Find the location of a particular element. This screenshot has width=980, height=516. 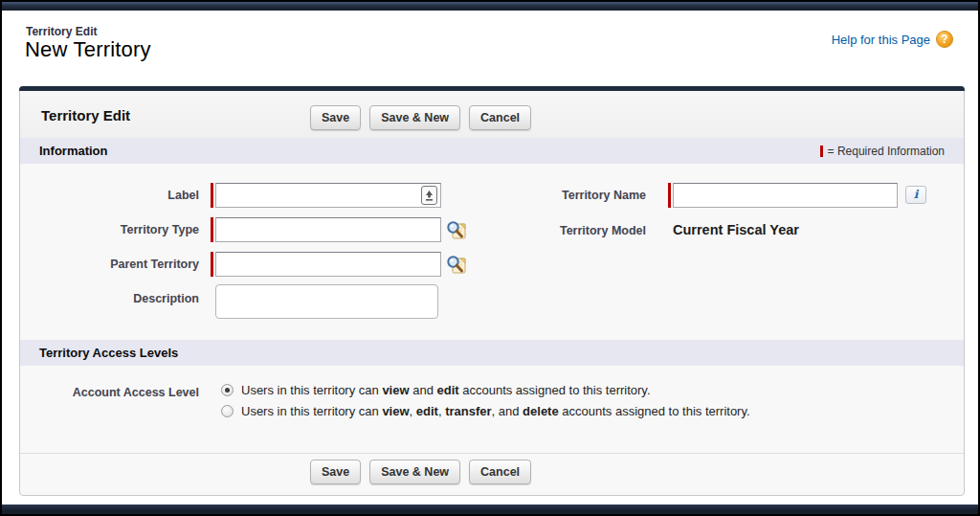

parent-territory-field-label: Parent Territory is located at coordinates (115, 264).